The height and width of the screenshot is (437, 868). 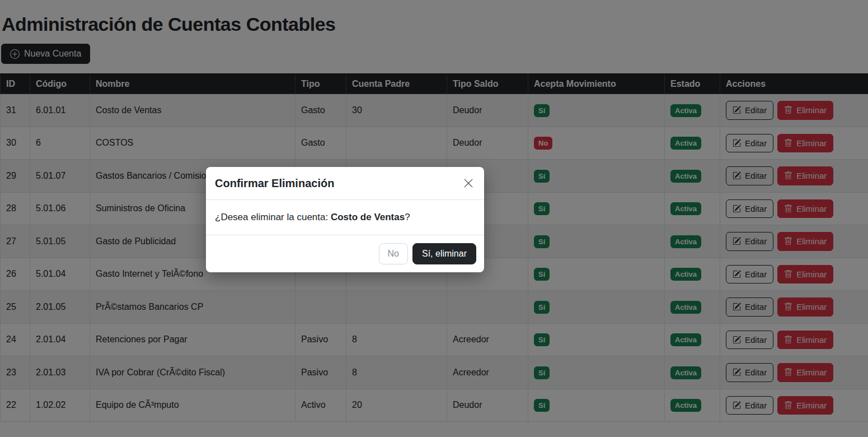 I want to click on close-icon, so click(x=468, y=183).